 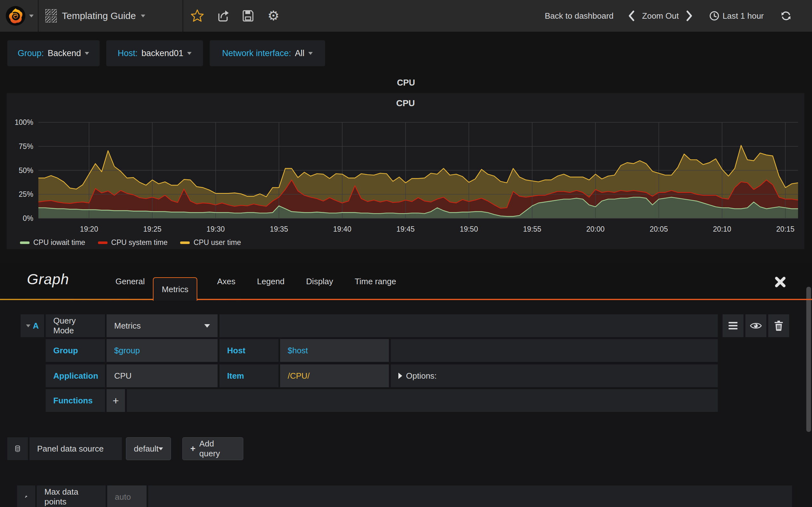 What do you see at coordinates (406, 299) in the screenshot?
I see `tabbar-underline` at bounding box center [406, 299].